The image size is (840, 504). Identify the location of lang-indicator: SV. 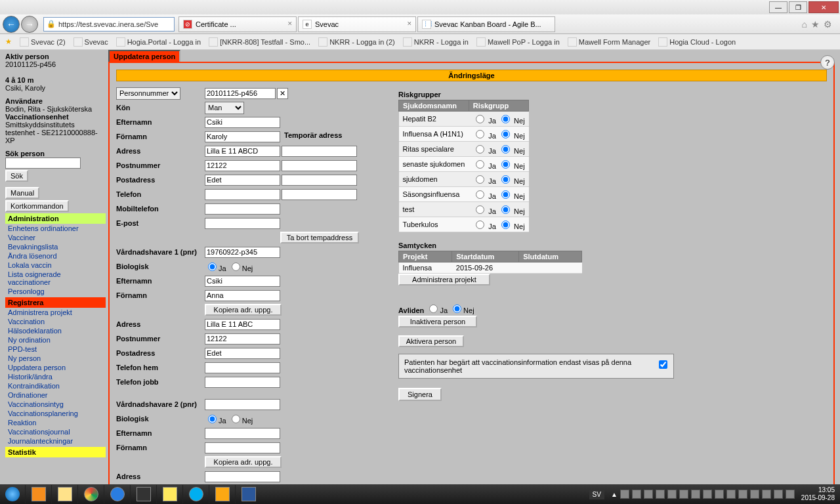
(597, 495).